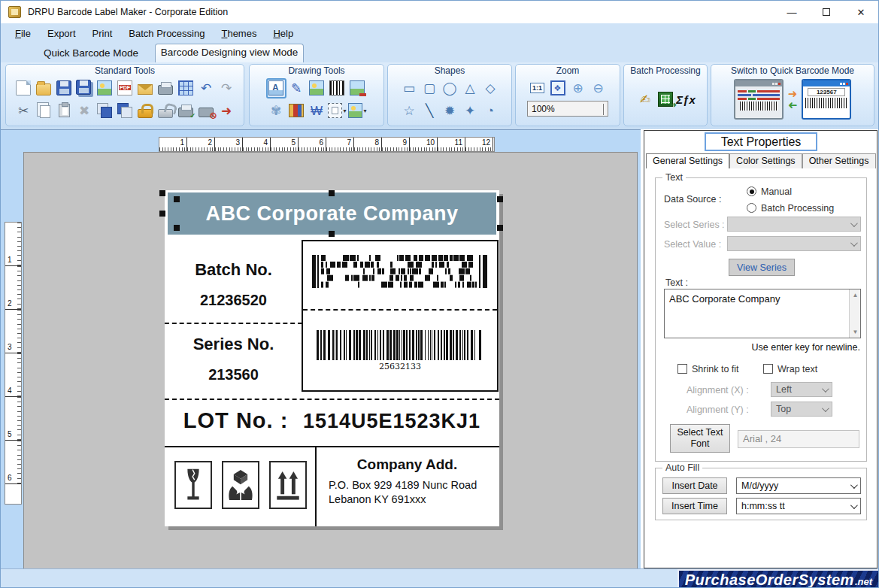  Describe the element at coordinates (839, 161) in the screenshot. I see `tab-other-settings: Other Settings` at that location.